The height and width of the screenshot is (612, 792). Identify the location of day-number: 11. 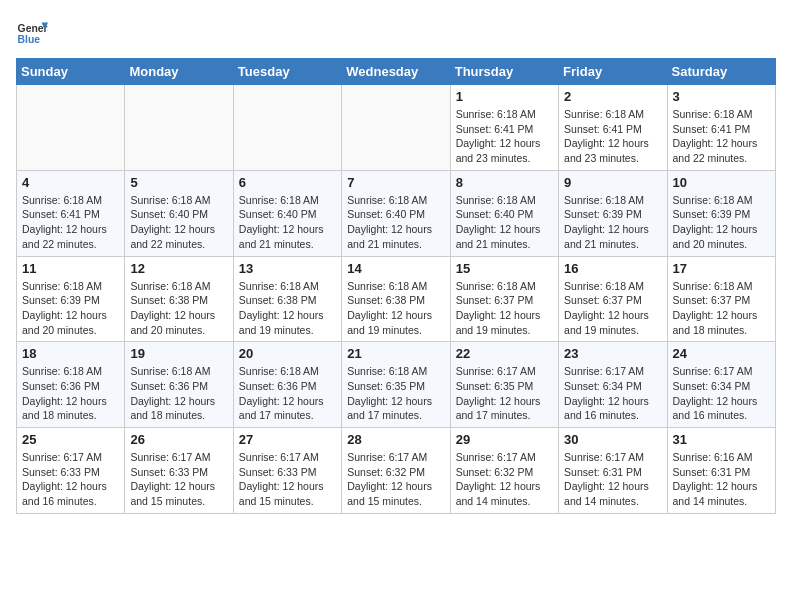
(70, 268).